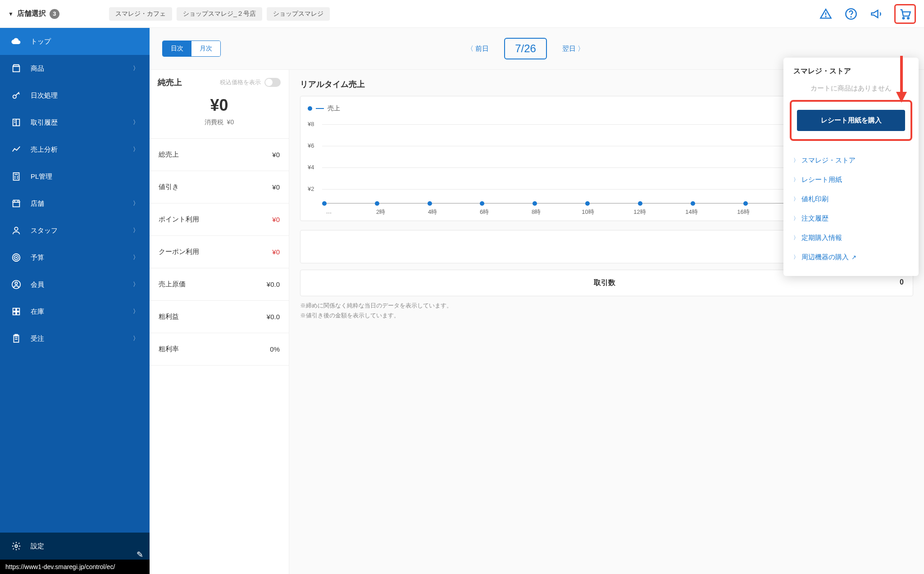 The image size is (924, 574). Describe the element at coordinates (37, 547) in the screenshot. I see `sidebar-item-label: 設定` at that location.